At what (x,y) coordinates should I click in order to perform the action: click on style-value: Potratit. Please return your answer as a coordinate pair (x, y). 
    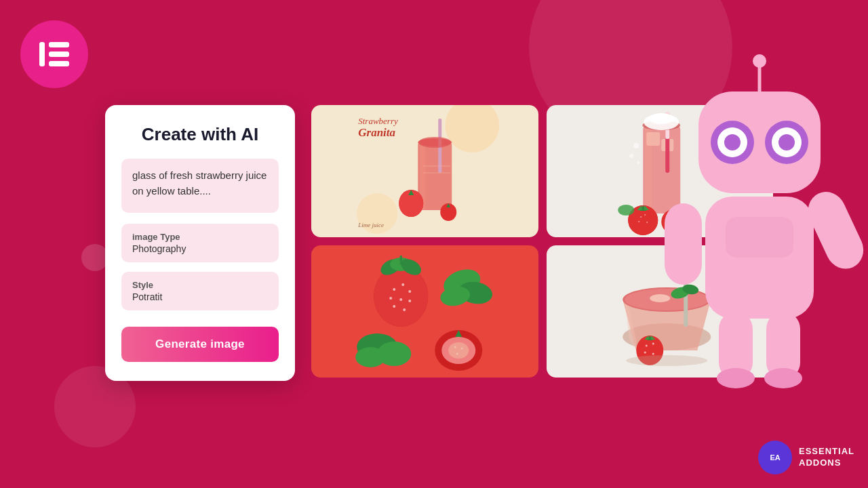
    Looking at the image, I should click on (200, 297).